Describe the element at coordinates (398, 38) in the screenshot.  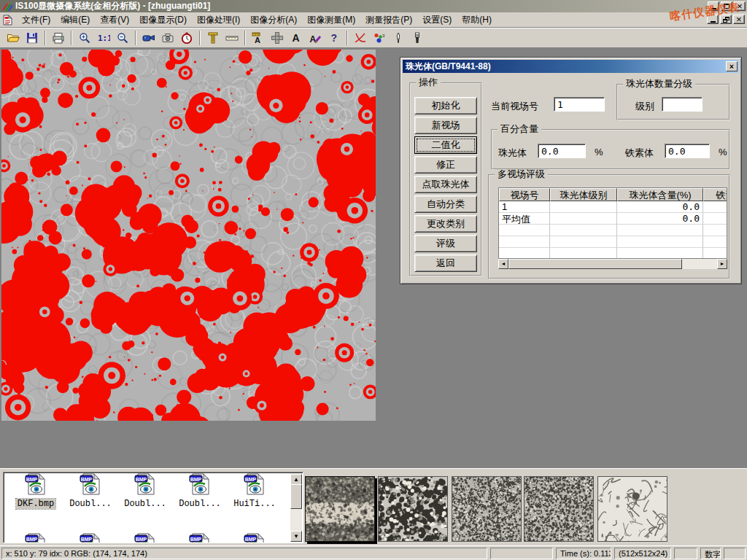
I see `pen-tool-button` at that location.